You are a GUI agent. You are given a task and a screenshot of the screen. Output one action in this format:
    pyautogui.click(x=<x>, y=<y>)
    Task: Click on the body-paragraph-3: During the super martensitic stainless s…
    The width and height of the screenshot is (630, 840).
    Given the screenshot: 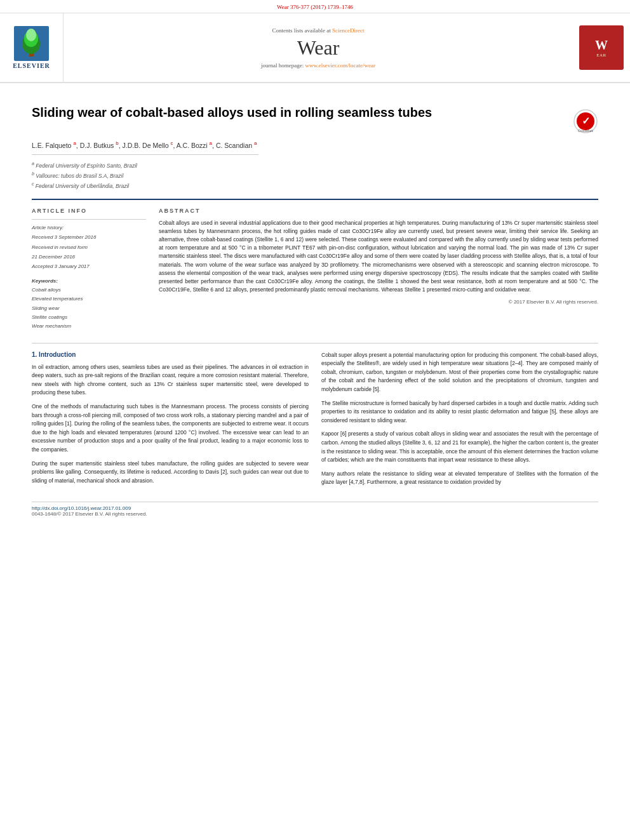 What is the action you would take?
    pyautogui.click(x=170, y=472)
    